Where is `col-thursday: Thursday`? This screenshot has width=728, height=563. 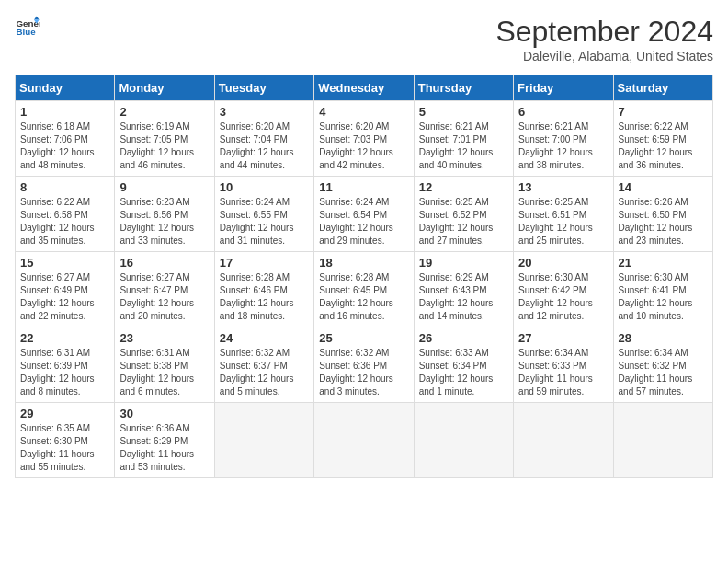 col-thursday: Thursday is located at coordinates (463, 88).